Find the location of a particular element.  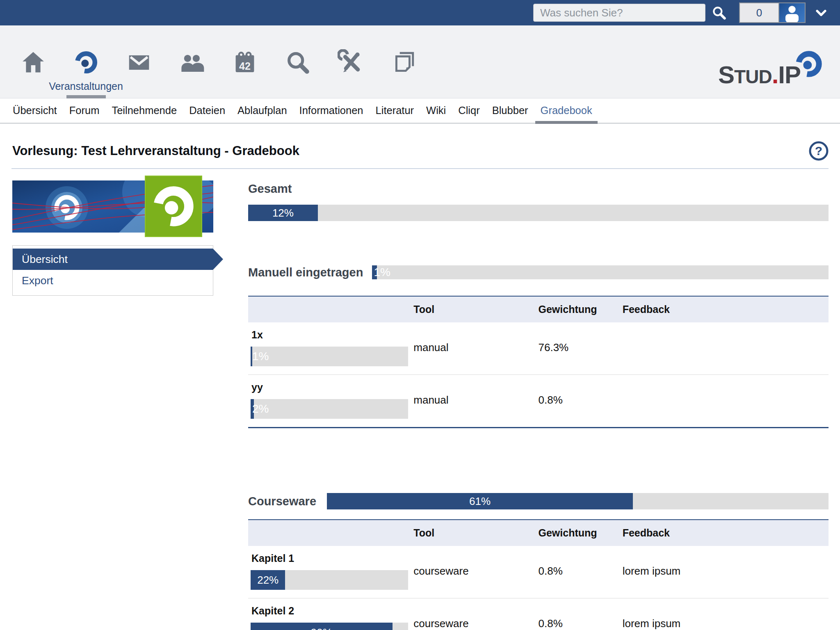

course-tab-bar: Übersicht Forum Teilnehmende Dateien Abl… is located at coordinates (420, 111).